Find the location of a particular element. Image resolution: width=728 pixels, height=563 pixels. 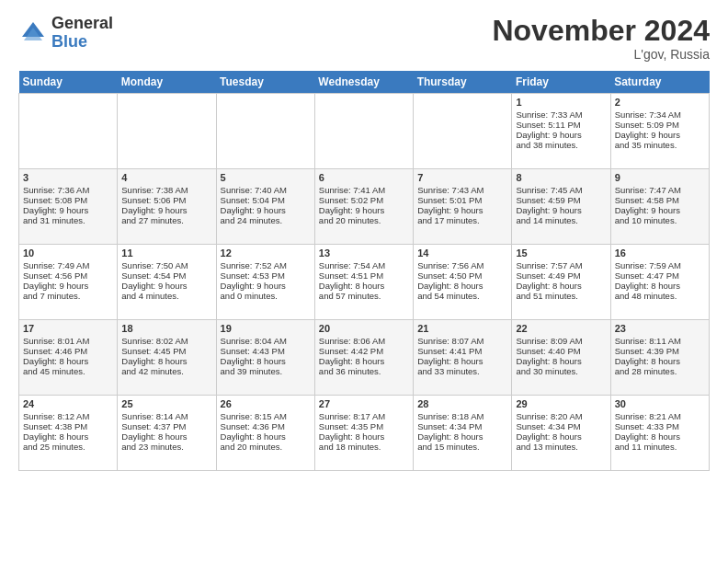

day-info-line: Sunset: 4:47 PM is located at coordinates (660, 276).